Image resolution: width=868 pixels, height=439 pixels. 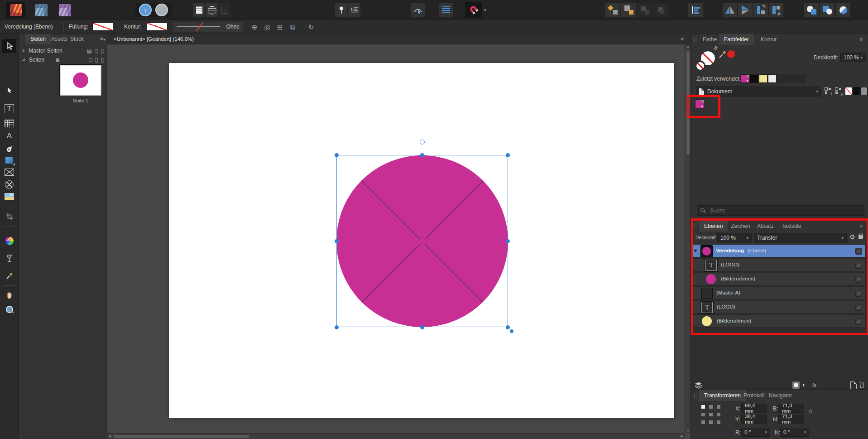 What do you see at coordinates (77, 39) in the screenshot?
I see `tab-stock: Stock` at bounding box center [77, 39].